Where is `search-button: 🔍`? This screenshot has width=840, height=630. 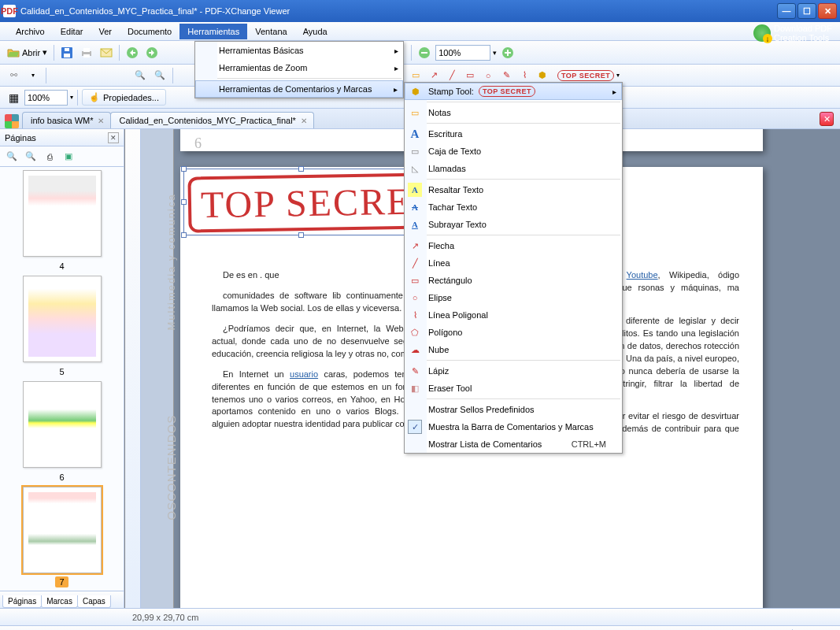
search-button: 🔍 is located at coordinates (160, 76).